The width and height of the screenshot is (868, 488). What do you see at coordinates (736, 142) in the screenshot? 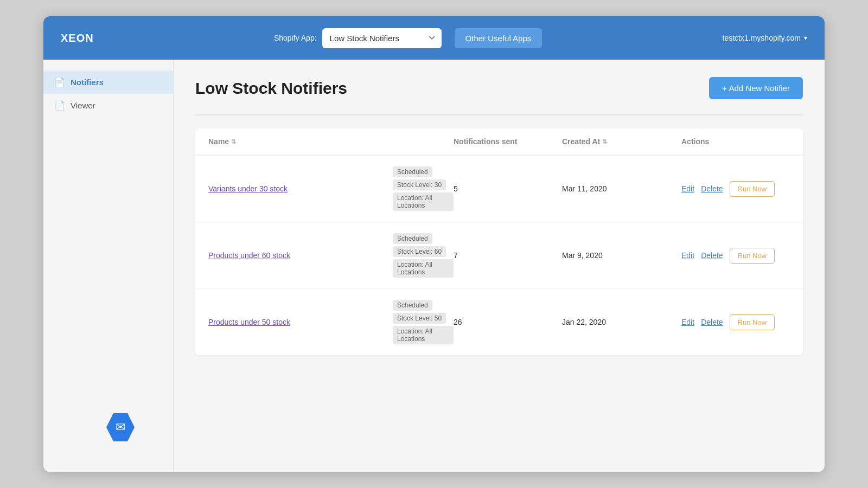
I see `col-header-actions: Actions` at bounding box center [736, 142].